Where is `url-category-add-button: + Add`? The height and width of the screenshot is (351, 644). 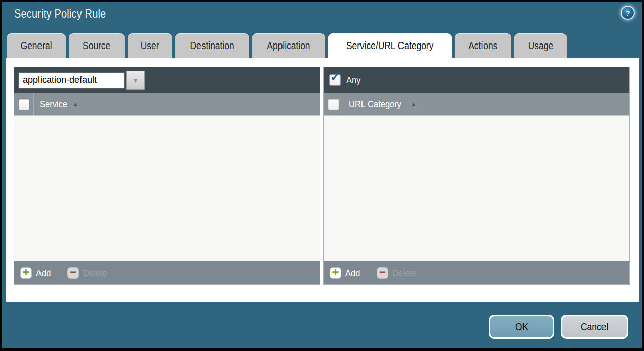 url-category-add-button: + Add is located at coordinates (346, 273).